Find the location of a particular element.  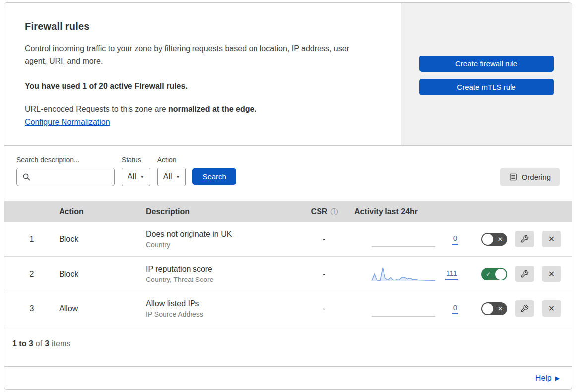

filter-bar: Search description... Status All ▼ Actio… is located at coordinates (288, 171).